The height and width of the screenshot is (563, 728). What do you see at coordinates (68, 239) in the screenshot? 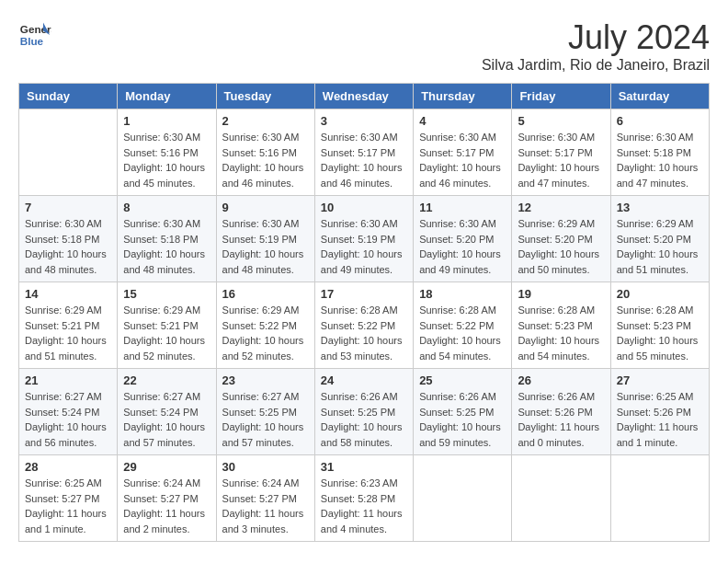
I see `calendar-cell: 7Sunrise: 6:30 AM Sunset: 5:18 PM Daylig…` at bounding box center [68, 239].